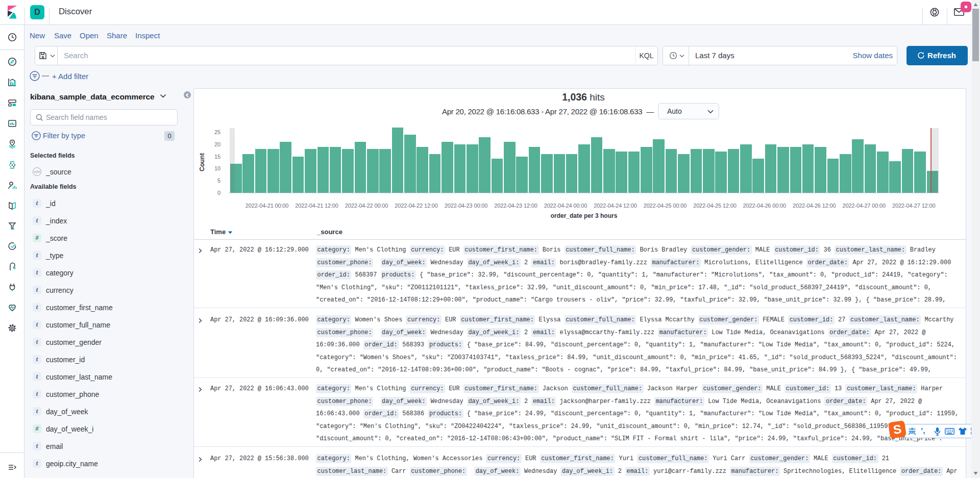  What do you see at coordinates (765, 206) in the screenshot?
I see `svg-text: 2022-04-26 00:00` at bounding box center [765, 206].